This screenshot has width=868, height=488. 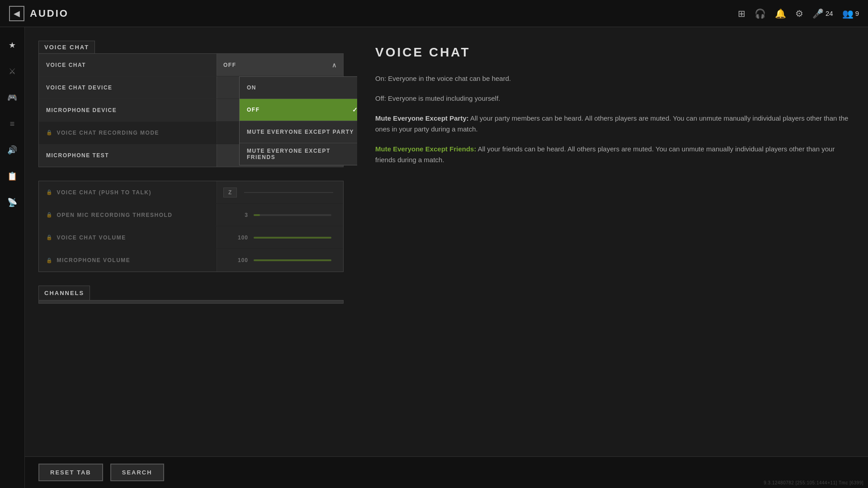 What do you see at coordinates (230, 65) in the screenshot?
I see `voice-chat-value: OFF` at bounding box center [230, 65].